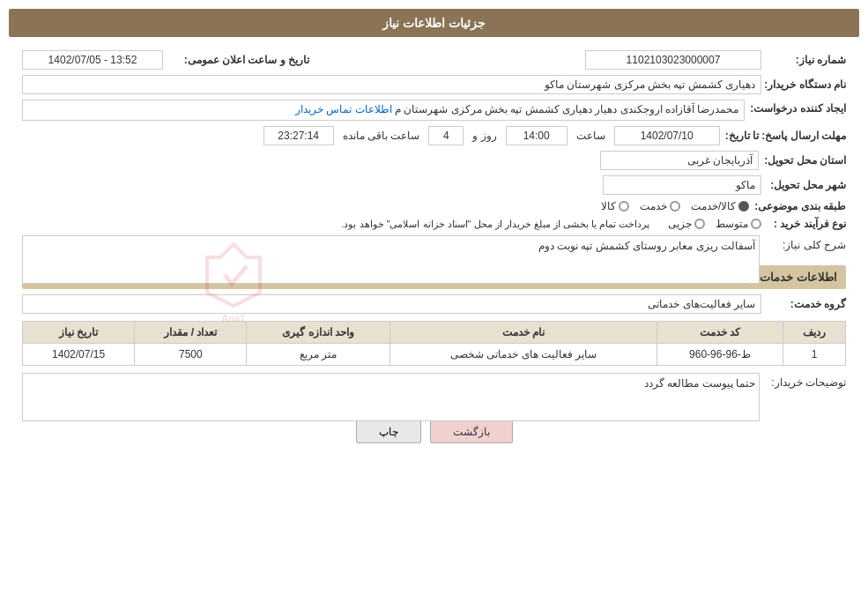  Describe the element at coordinates (744, 206) in the screenshot. I see `radio-both-icon` at that location.